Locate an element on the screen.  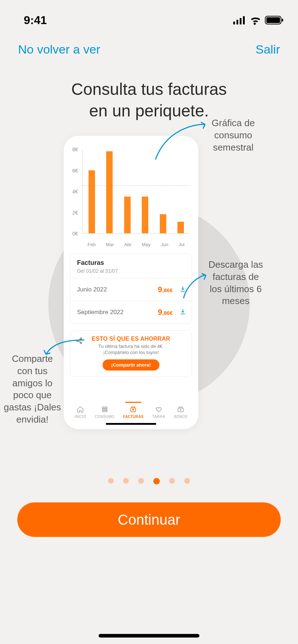
chart-y-tick: 4€ is located at coordinates (75, 192).